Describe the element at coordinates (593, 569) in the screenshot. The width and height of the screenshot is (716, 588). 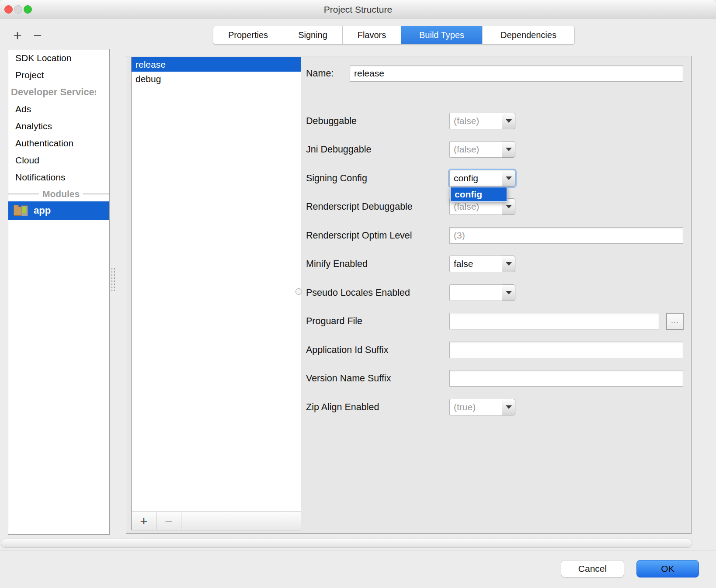
I see `cancel-button: Cancel` at that location.